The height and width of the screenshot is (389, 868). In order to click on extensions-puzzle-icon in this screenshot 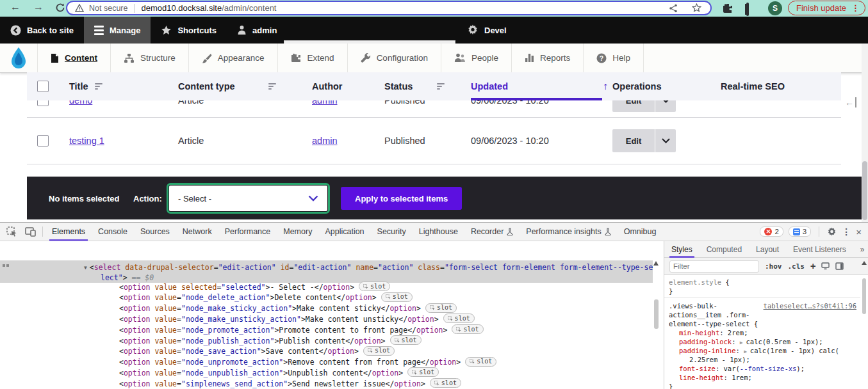, I will do `click(728, 8)`.